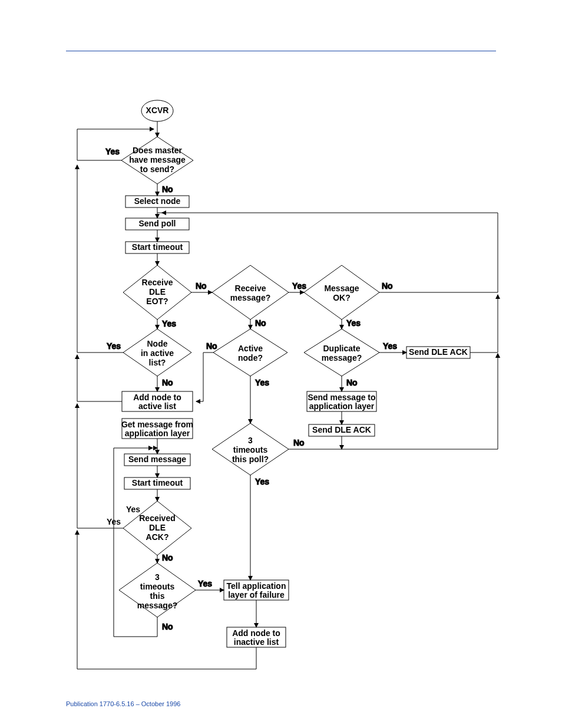  Describe the element at coordinates (250, 449) in the screenshot. I see `d-3-timeouts-poll: 3 timeouts this poll?` at that location.